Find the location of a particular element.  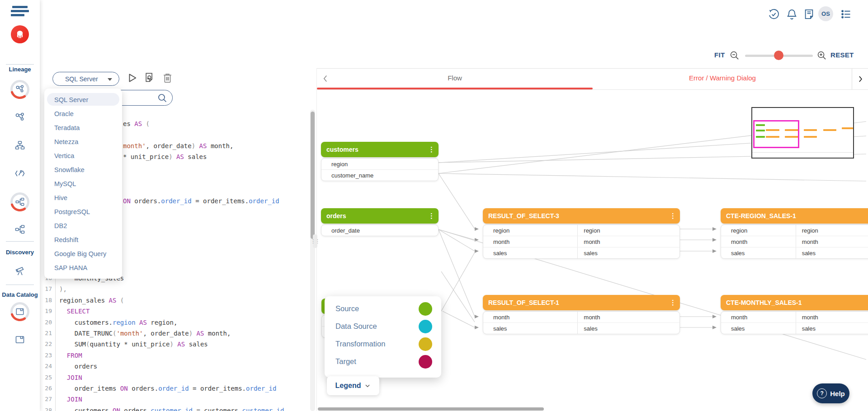

editor-scrollbar-thumb is located at coordinates (313, 175).